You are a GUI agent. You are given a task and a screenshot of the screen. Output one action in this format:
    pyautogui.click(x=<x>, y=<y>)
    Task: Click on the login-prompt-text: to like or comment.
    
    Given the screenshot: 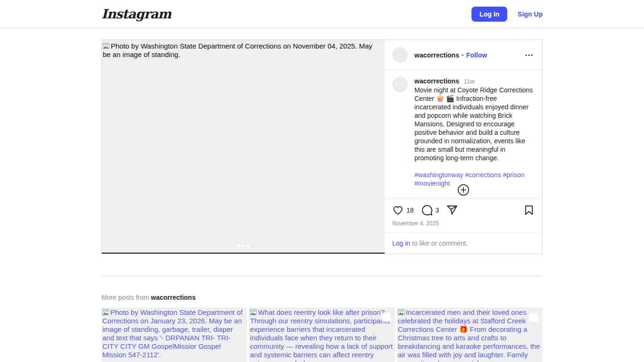 What is the action you would take?
    pyautogui.click(x=439, y=243)
    